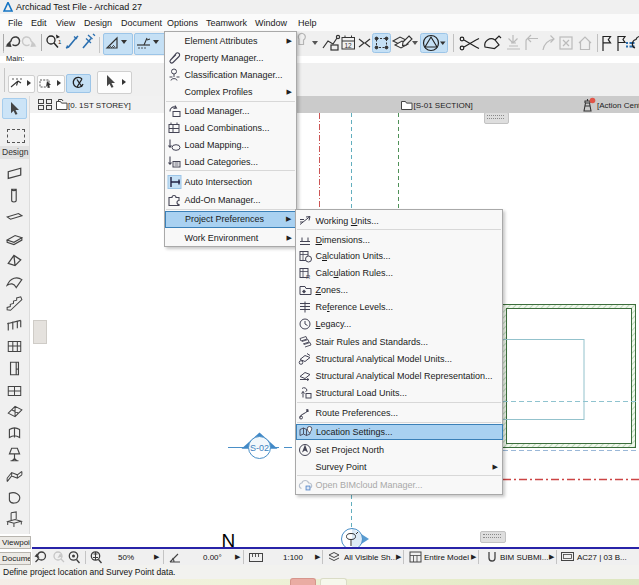 Image resolution: width=639 pixels, height=585 pixels. Describe the element at coordinates (349, 46) in the screenshot. I see `svg-text: 12` at that location.